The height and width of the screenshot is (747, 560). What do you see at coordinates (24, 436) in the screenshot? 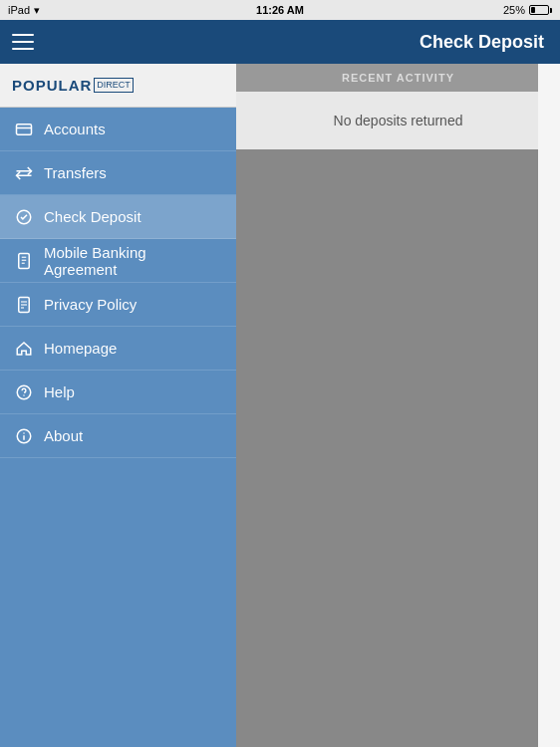
I see `about-icon` at bounding box center [24, 436].